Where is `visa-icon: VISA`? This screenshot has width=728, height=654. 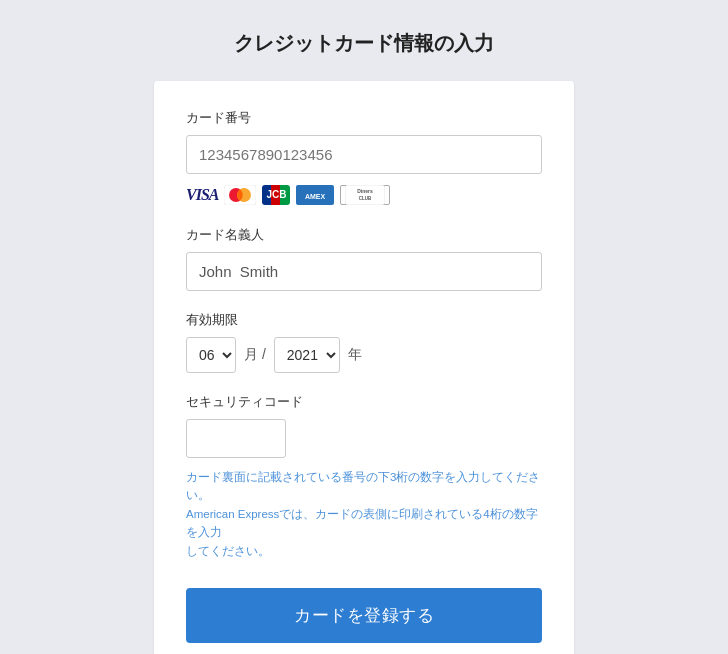 visa-icon: VISA is located at coordinates (202, 195).